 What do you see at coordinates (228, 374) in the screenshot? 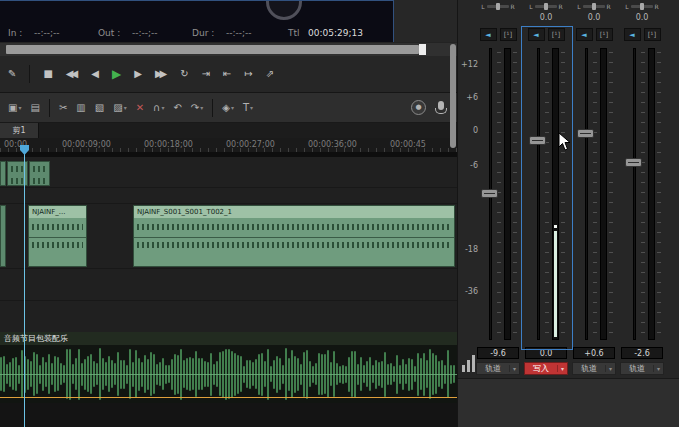
I see `waveform-centerline` at bounding box center [228, 374].